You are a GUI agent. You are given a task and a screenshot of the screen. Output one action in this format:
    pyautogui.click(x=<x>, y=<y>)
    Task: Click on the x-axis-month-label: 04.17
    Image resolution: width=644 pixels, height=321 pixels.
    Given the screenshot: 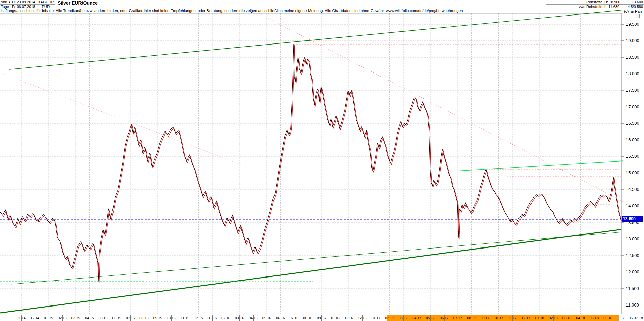 What is the action you would take?
    pyautogui.click(x=417, y=318)
    